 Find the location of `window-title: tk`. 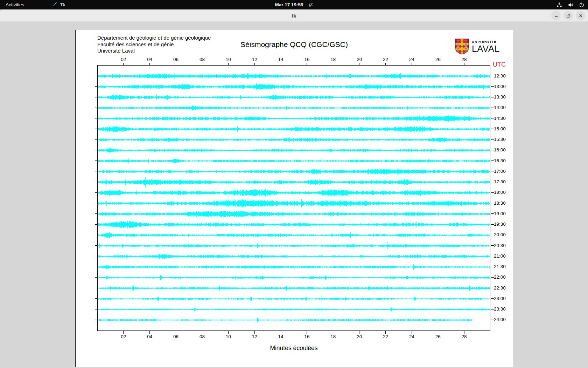

window-title: tk is located at coordinates (294, 15).